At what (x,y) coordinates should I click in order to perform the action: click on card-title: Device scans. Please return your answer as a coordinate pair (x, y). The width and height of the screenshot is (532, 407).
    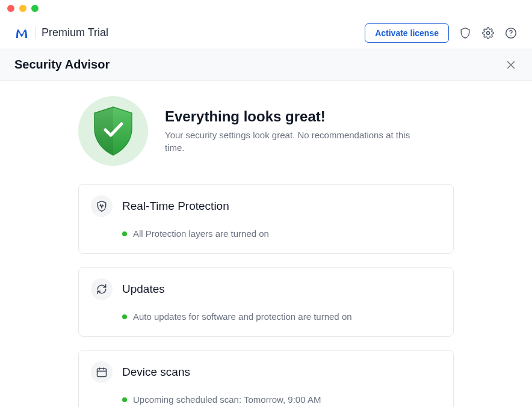
    Looking at the image, I should click on (156, 372).